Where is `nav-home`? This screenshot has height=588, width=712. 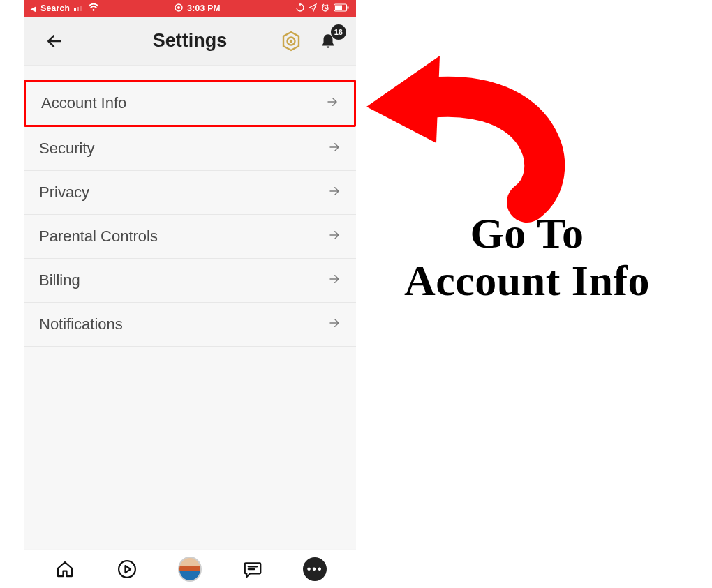 nav-home is located at coordinates (65, 569).